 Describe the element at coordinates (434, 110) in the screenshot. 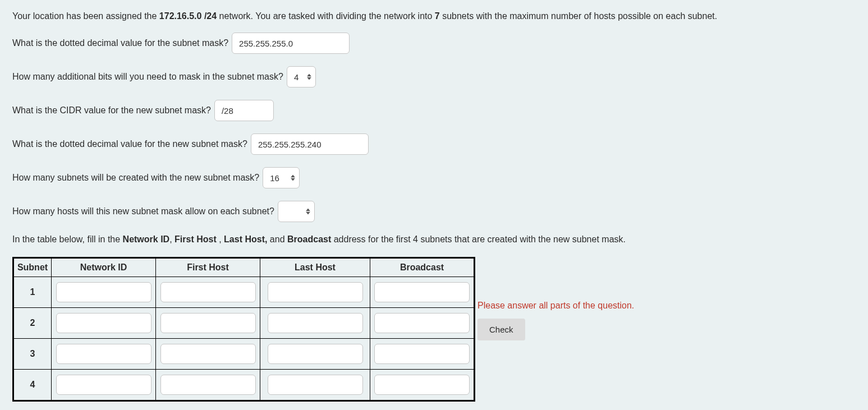

I see `question-3-row: What is the CIDR value for the new subne…` at that location.